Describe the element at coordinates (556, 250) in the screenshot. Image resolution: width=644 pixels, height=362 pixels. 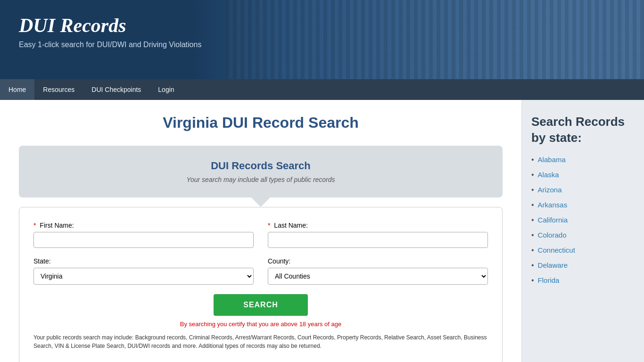
I see `state-link-connecticut: Connecticut` at that location.